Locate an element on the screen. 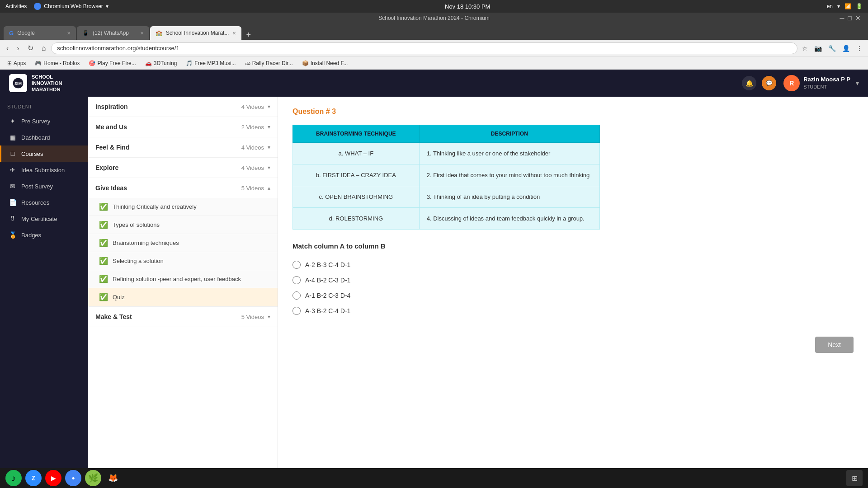  bookmark-roblox: 🎮 Home - Roblox is located at coordinates (57, 63).